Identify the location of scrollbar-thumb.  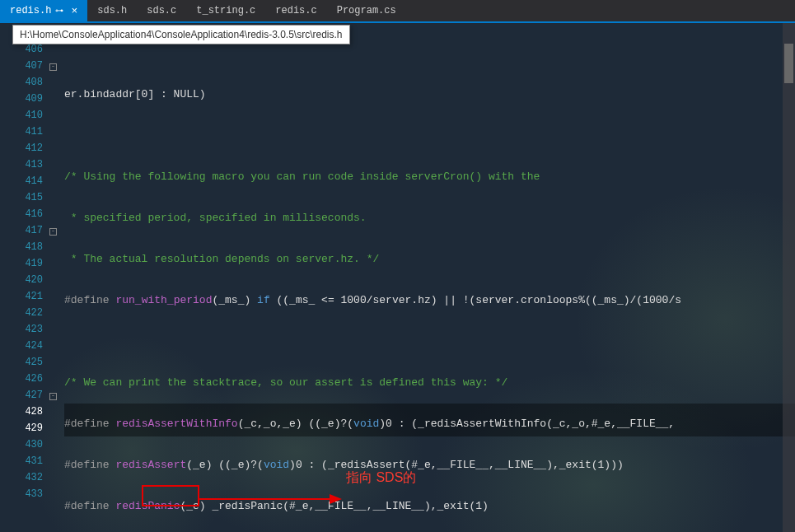
(789, 63).